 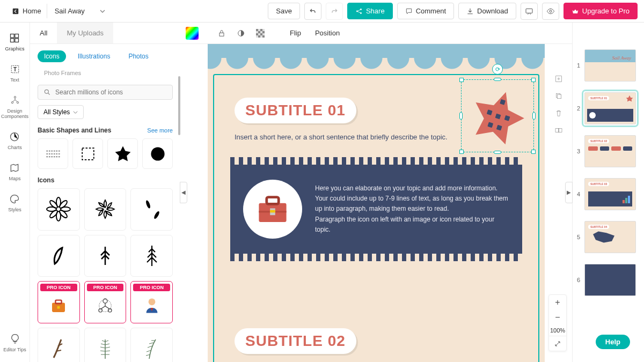 I want to click on shape-circle, so click(x=158, y=153).